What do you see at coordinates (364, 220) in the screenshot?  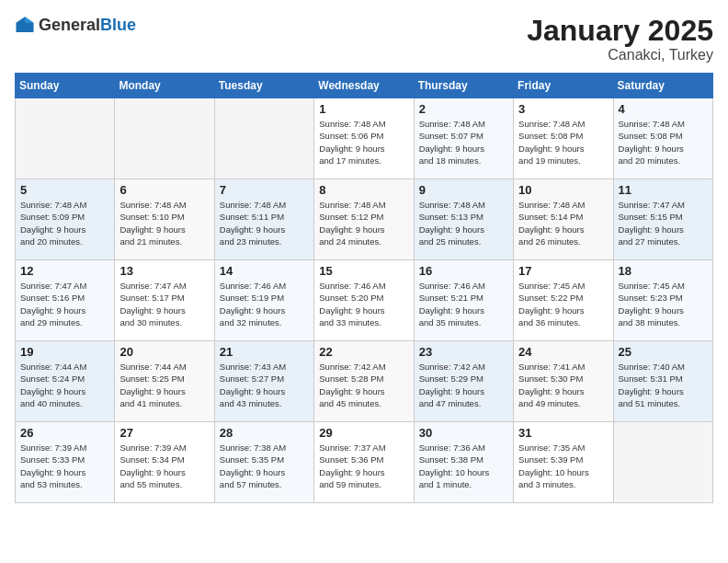 I see `calendar-cell: 8Sunrise: 7:48 AM Sunset: 5:12 PM Daylig…` at bounding box center [364, 220].